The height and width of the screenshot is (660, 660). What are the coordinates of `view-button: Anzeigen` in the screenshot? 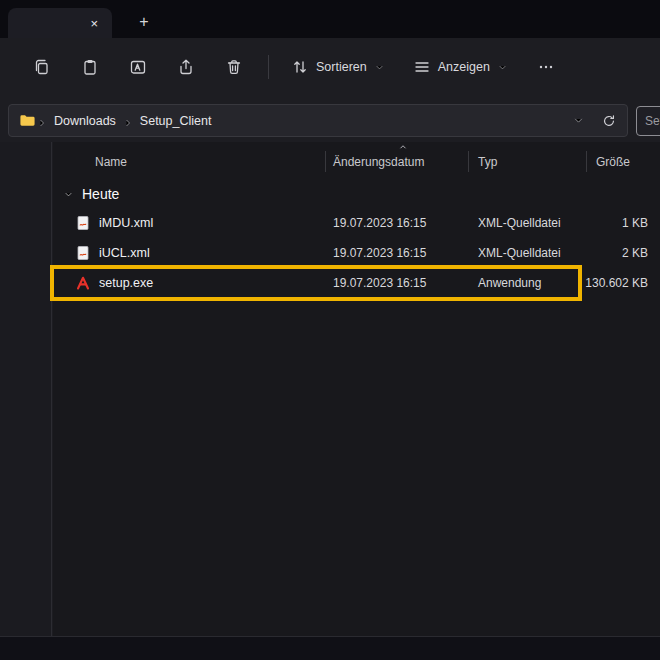 It's located at (460, 67).